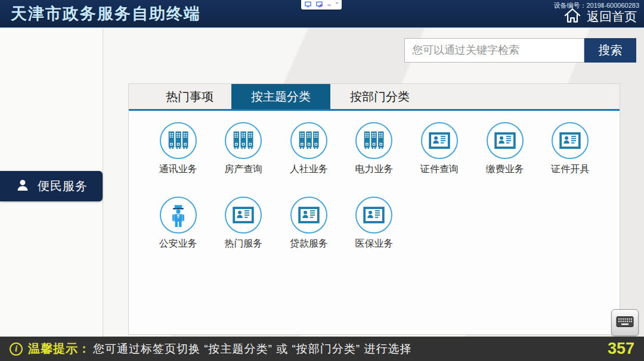 This screenshot has width=644, height=361. What do you see at coordinates (243, 169) in the screenshot?
I see `service-label: 房产查询` at bounding box center [243, 169].